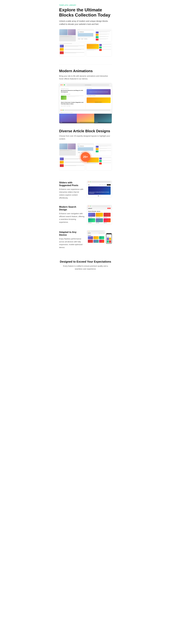 The image size is (171, 644). What do you see at coordinates (98, 93) in the screenshot?
I see `demo-post-card-1: Animation and Visualization: My Experime…` at bounding box center [98, 93].